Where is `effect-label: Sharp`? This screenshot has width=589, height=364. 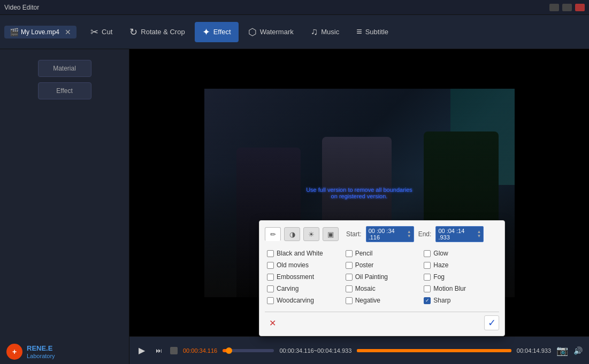 effect-label: Sharp is located at coordinates (442, 300).